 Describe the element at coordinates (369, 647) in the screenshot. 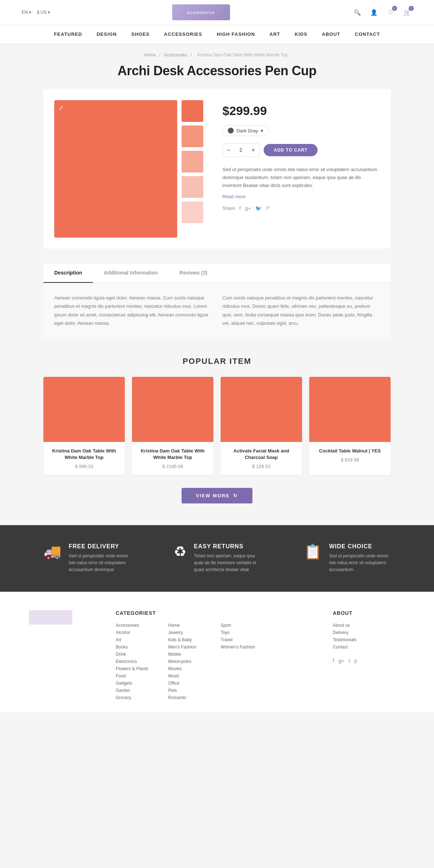

I see `footer-contact: Contact` at that location.